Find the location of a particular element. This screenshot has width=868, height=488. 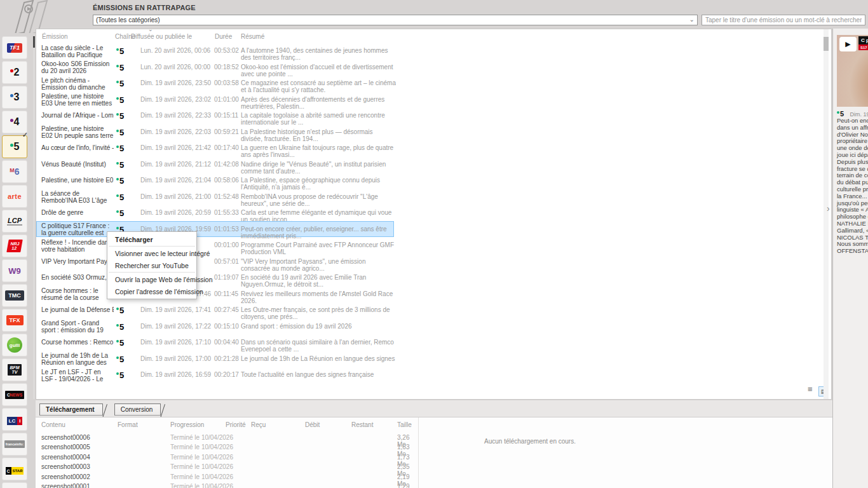

sidebar-channel-nrj12: NRJ12 is located at coordinates (15, 246).